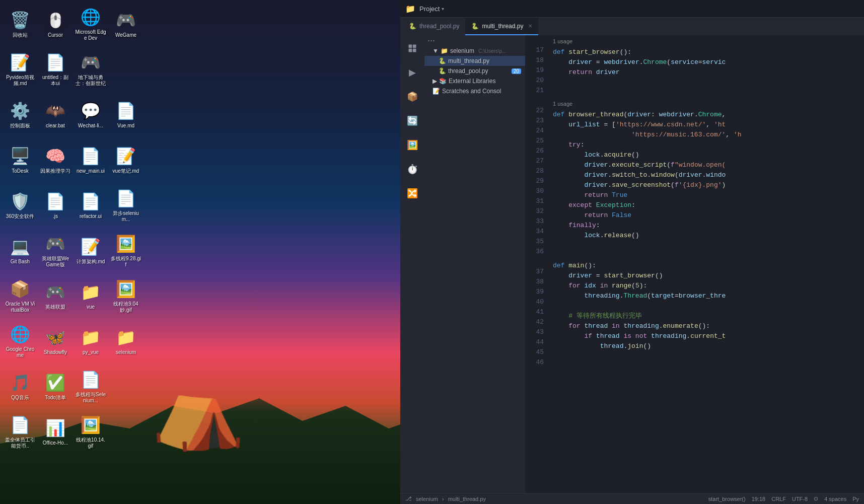 This screenshot has height=504, width=864. What do you see at coordinates (55, 24) in the screenshot?
I see `desktop-icon-cursor: 🖱️ Cursor` at bounding box center [55, 24].